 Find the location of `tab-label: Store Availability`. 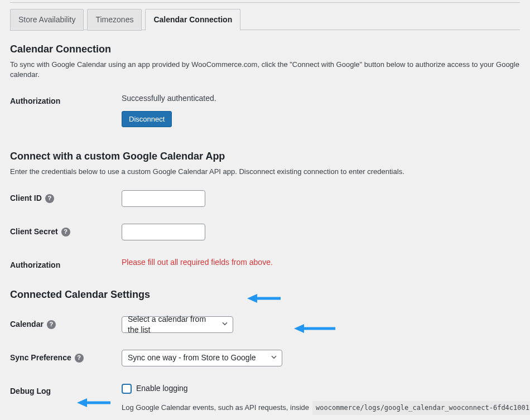

tab-label: Store Availability is located at coordinates (47, 20).